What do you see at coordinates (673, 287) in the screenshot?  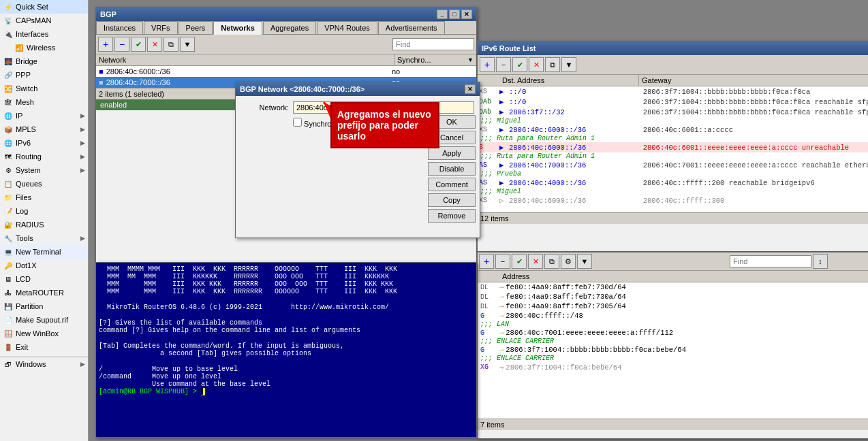 I see `addr-row-dl-1: DL → fe80::4aa9:8aff:feb7:730d/64` at bounding box center [673, 287].